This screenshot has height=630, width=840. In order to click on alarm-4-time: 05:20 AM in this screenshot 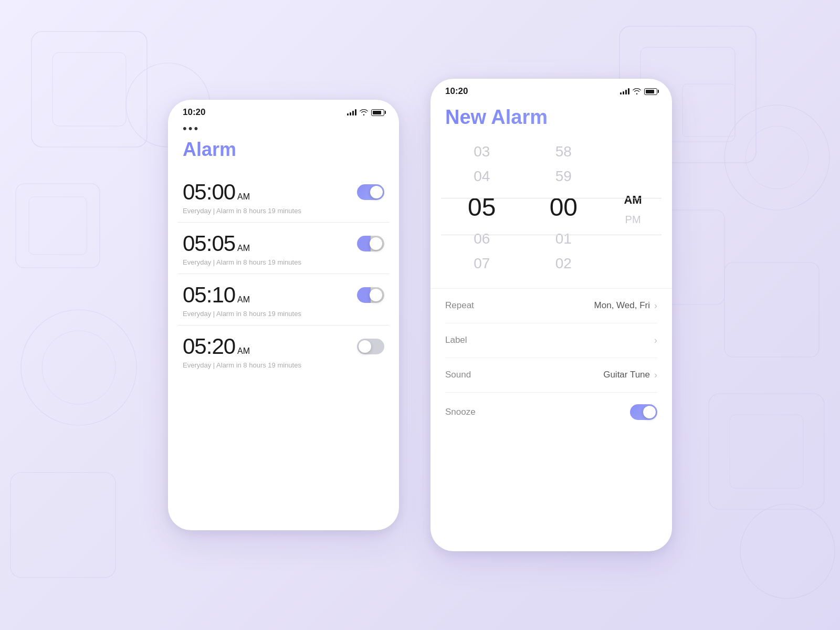, I will do `click(216, 346)`.